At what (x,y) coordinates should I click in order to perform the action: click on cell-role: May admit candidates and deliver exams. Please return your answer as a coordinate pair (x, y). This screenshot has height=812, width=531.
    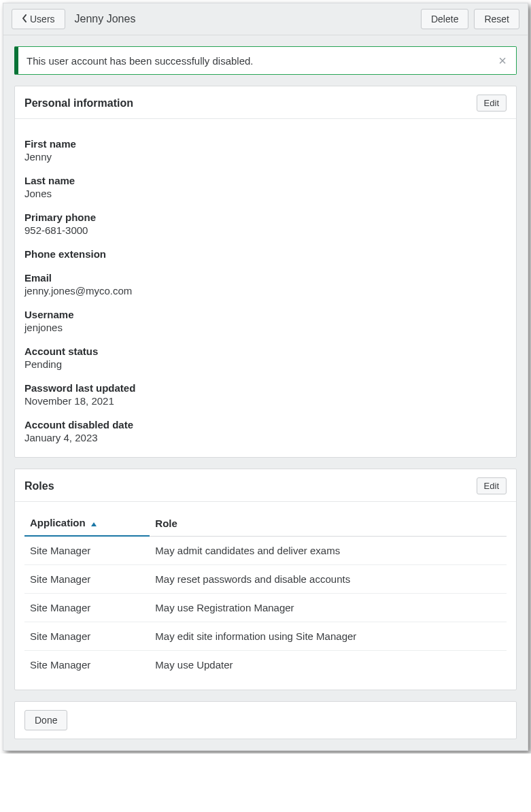
    Looking at the image, I should click on (328, 551).